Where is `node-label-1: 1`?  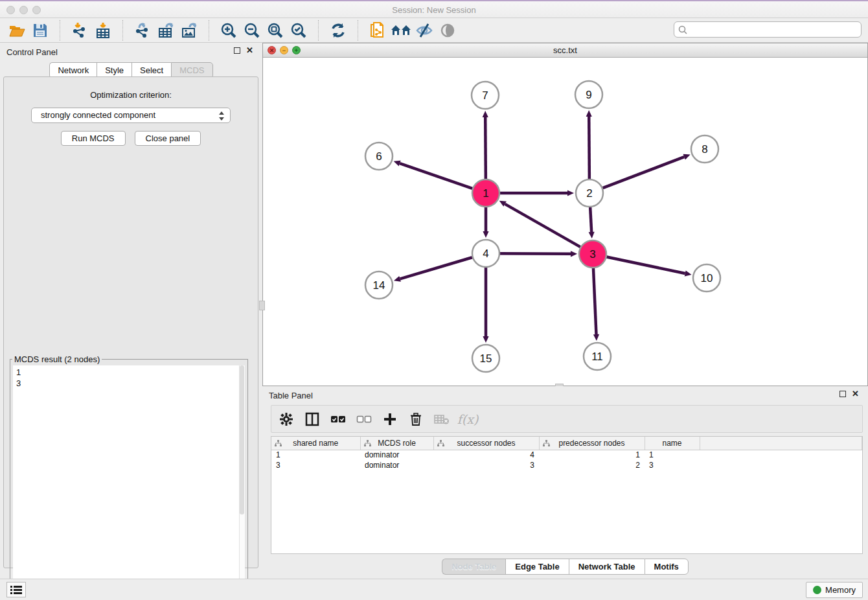
node-label-1: 1 is located at coordinates (486, 193).